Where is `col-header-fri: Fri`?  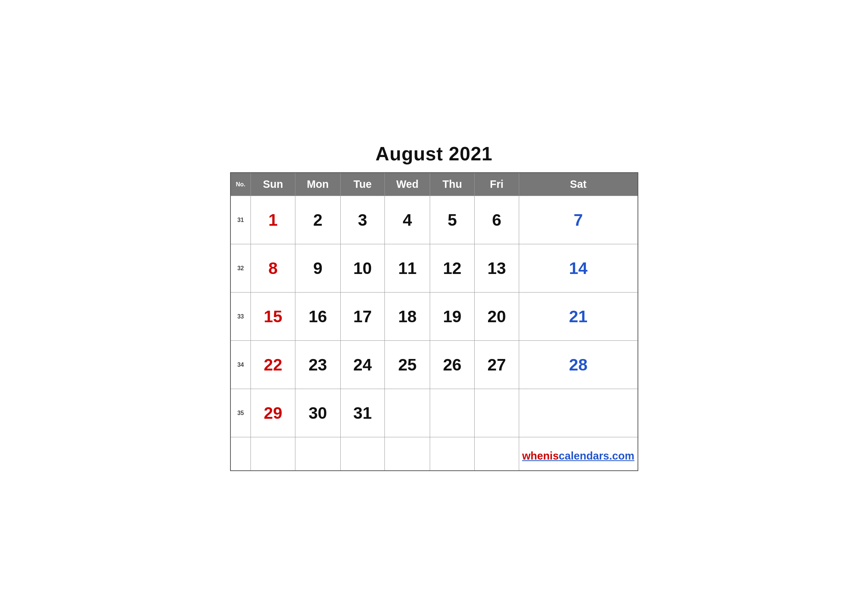 col-header-fri: Fri is located at coordinates (497, 185).